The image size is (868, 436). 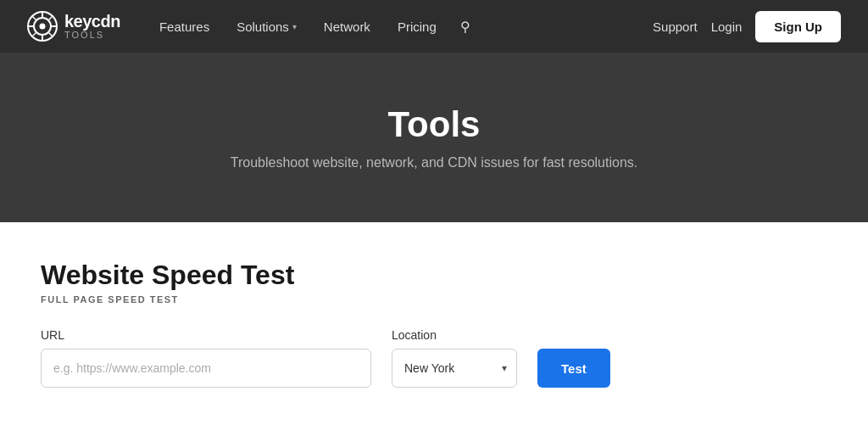 What do you see at coordinates (465, 27) in the screenshot?
I see `search-button: ⚲` at bounding box center [465, 27].